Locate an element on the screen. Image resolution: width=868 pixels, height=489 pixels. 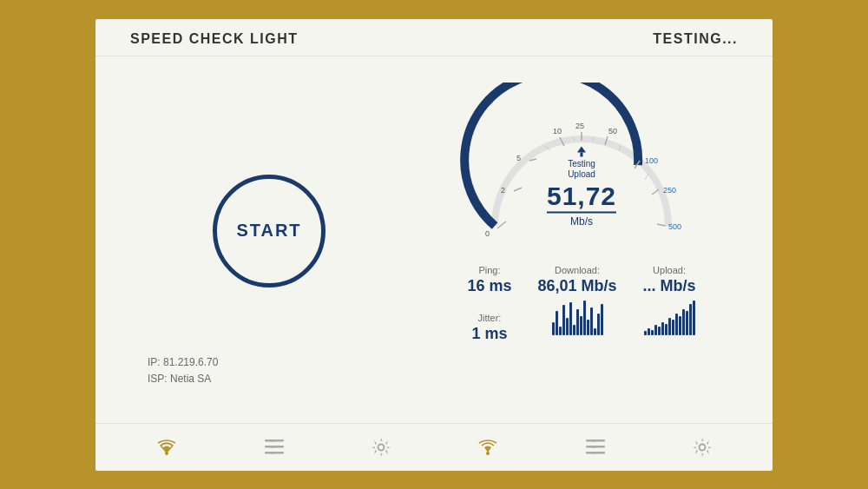
ip-info: IP: 81.219.6.70 ISP: Netia SA is located at coordinates (182, 371).